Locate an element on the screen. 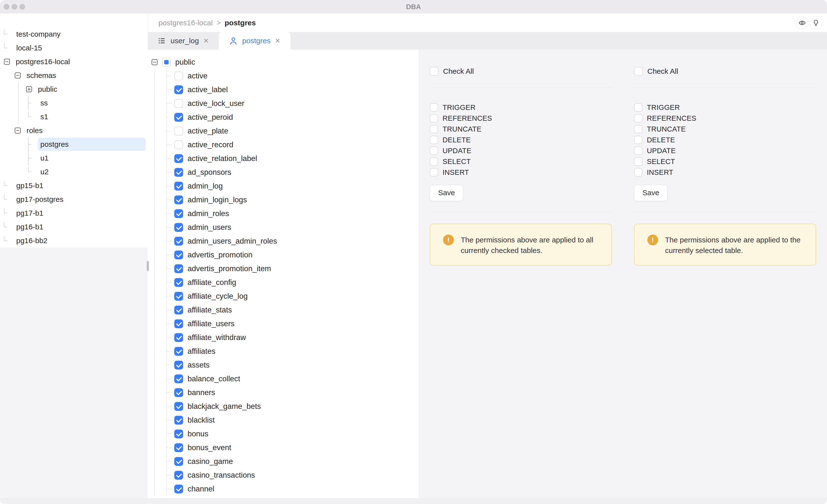 This screenshot has height=504, width=827. sidebar-tree-item: gp15-b1 is located at coordinates (74, 186).